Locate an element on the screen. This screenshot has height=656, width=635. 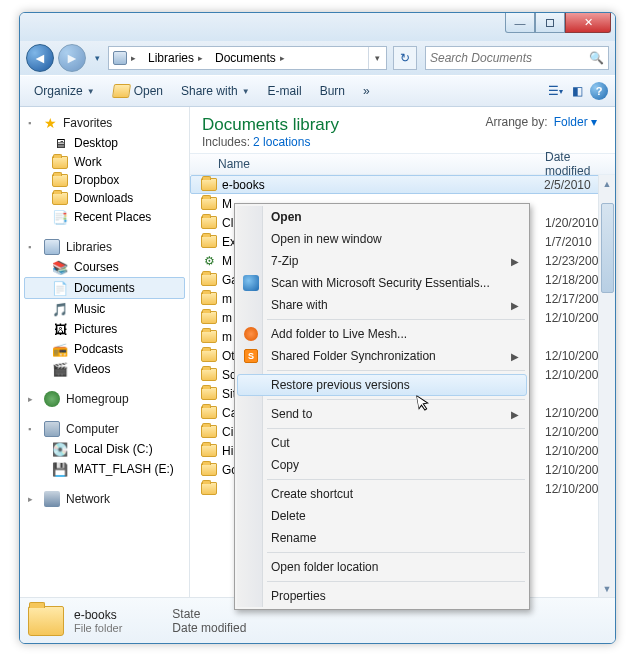
forward-button: ► is located at coordinates (72, 58).